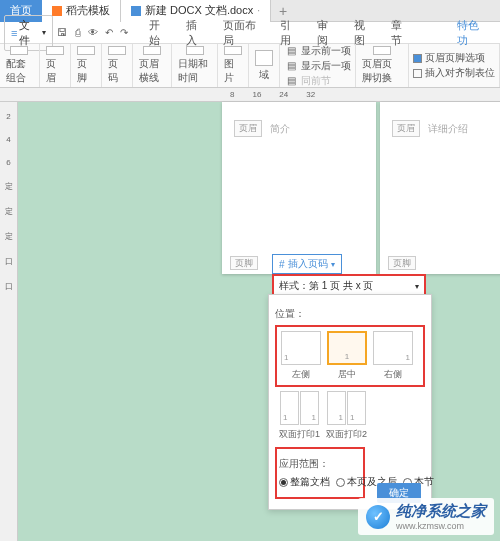 The image size is (500, 541). What do you see at coordinates (318, 66) in the screenshot?
I see `ribbon-nav: ▤显示前一项 ▤显示后一项 ▤同前节` at bounding box center [318, 66].